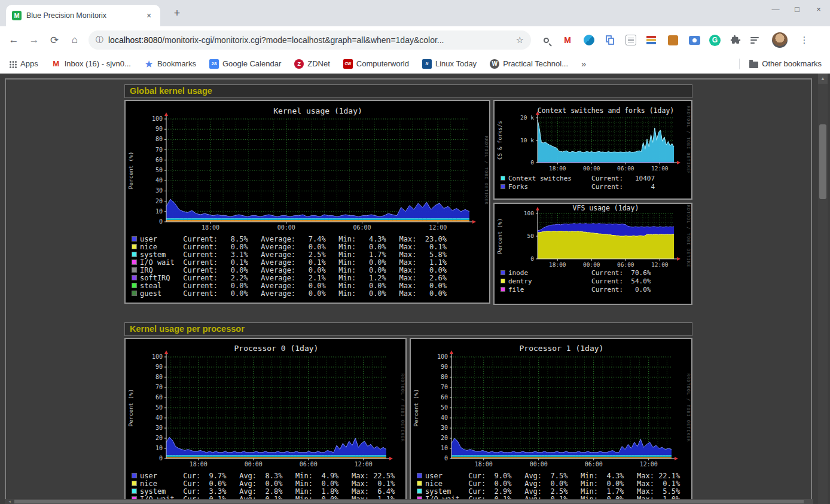 The height and width of the screenshot is (504, 830). I want to click on svg-text: 20, so click(444, 438).